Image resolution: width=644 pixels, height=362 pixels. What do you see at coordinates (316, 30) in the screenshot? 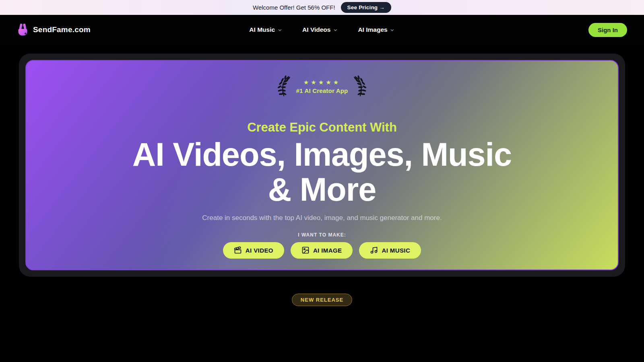
I see `nav-item-label: AI Videos` at bounding box center [316, 30].